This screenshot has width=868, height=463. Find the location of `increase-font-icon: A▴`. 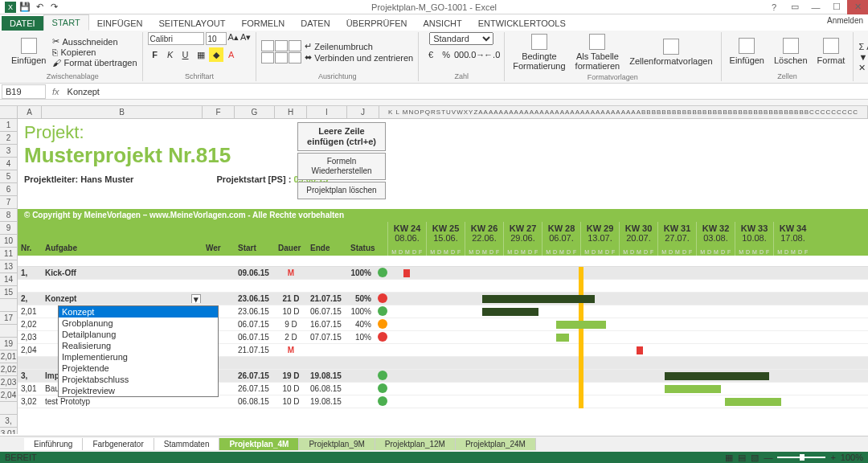

increase-font-icon: A▴ is located at coordinates (233, 39).